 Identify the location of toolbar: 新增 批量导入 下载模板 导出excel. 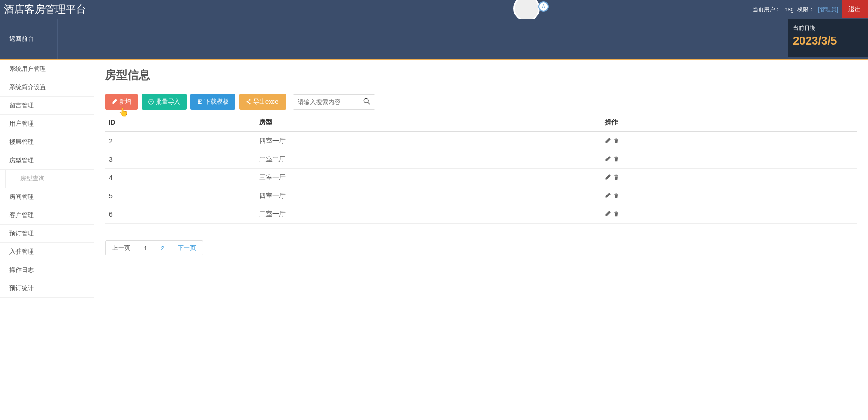
(481, 102).